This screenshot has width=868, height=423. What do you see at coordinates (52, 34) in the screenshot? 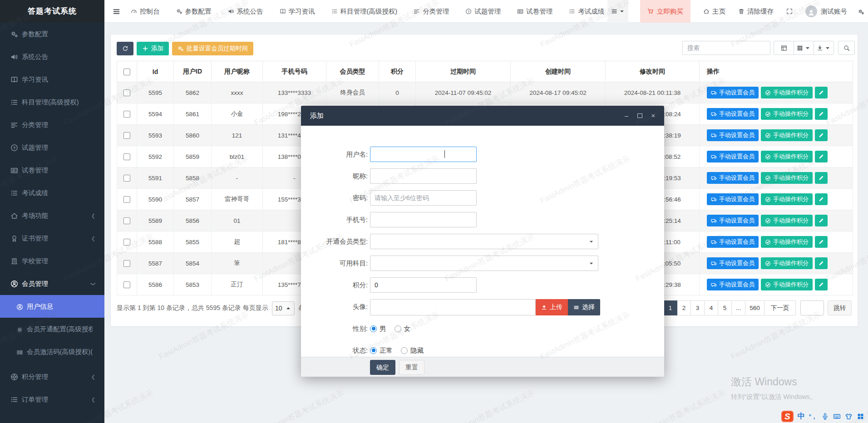
I see `sidebar-item-params-config: 参数配置` at bounding box center [52, 34].